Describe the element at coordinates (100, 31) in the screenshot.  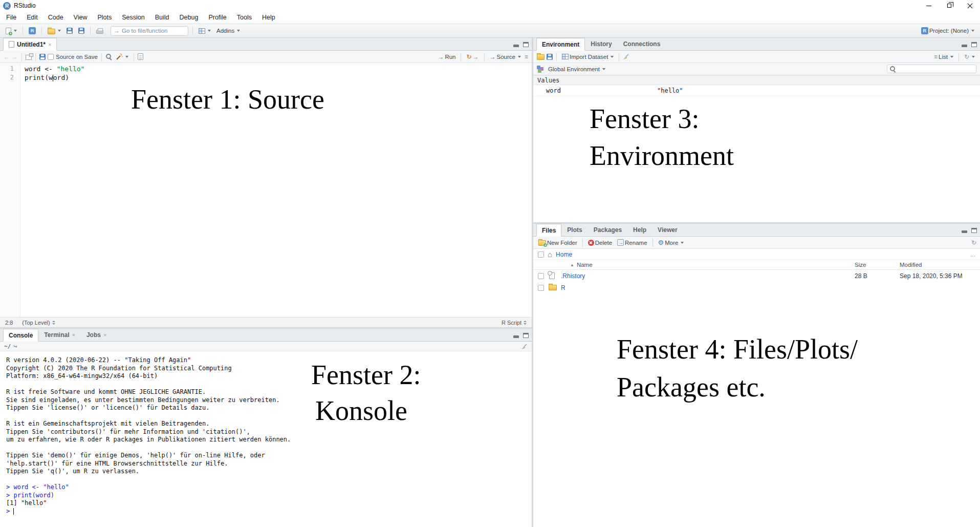
I see `print-button` at that location.